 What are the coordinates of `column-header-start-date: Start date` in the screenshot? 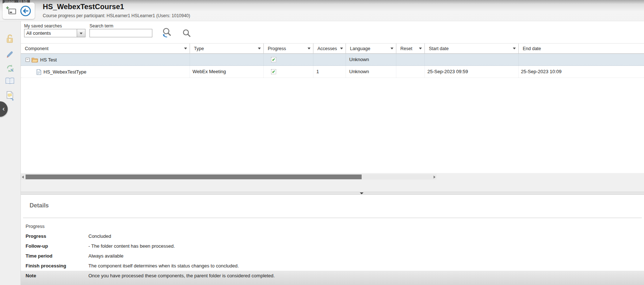 It's located at (472, 49).